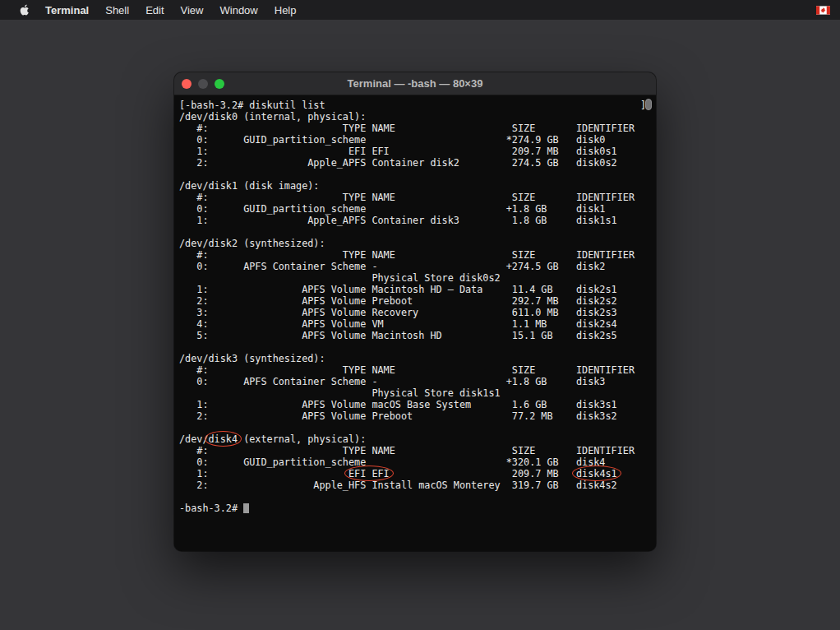  What do you see at coordinates (369, 474) in the screenshot?
I see `annotation-circle: EFI EFI` at bounding box center [369, 474].